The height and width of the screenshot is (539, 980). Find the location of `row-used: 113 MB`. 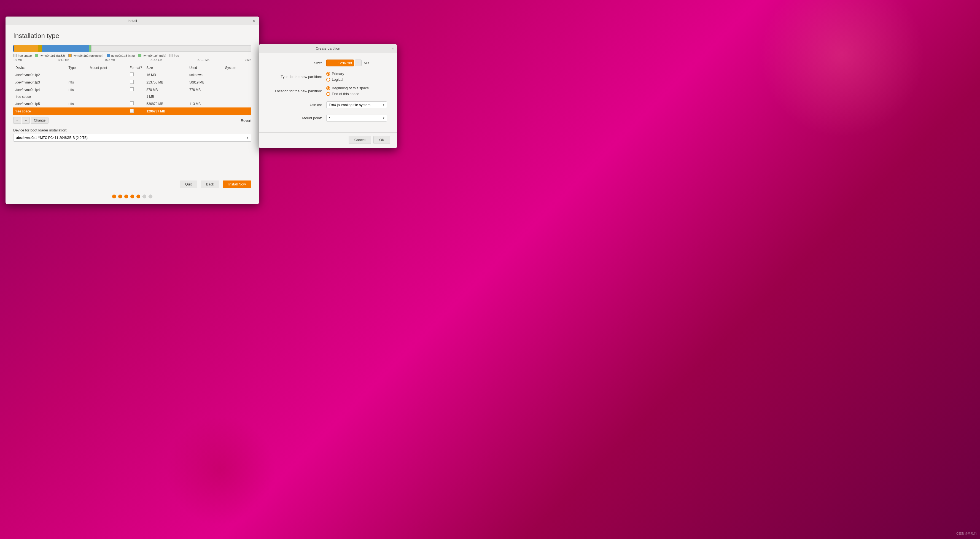

row-used: 113 MB is located at coordinates (205, 104).